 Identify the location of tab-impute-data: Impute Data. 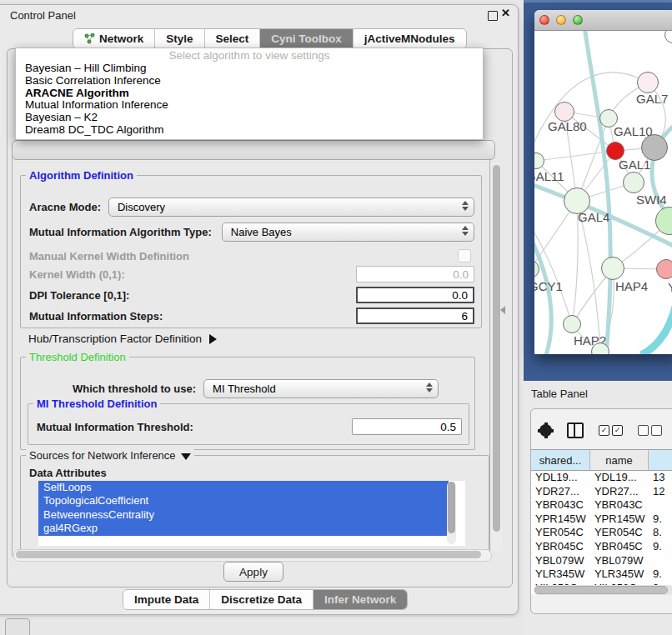
(167, 600).